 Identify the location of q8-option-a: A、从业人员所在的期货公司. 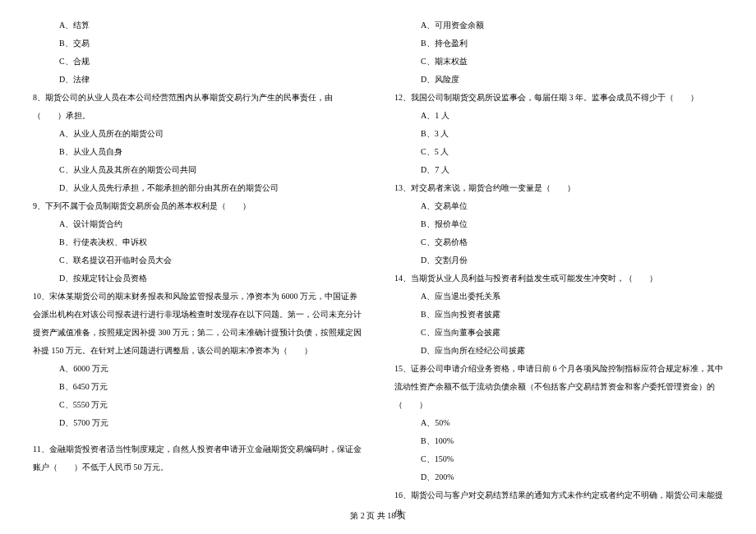
(197, 134).